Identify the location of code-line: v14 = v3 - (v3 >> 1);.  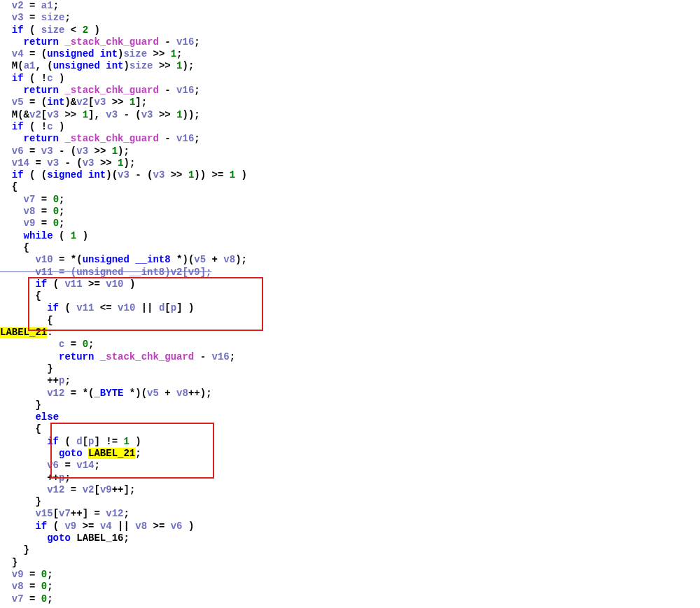
(123, 164).